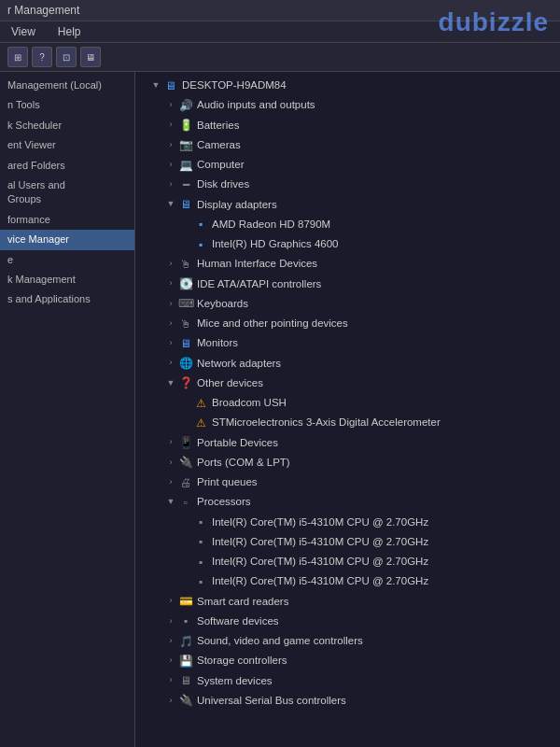  Describe the element at coordinates (171, 165) in the screenshot. I see `expand-computer: ›` at that location.